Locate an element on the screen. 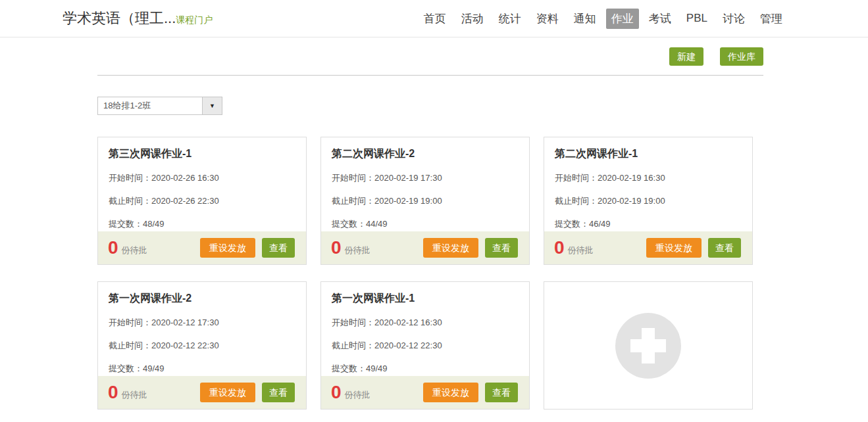 The height and width of the screenshot is (422, 868). nav-item-discussion: 讨论 is located at coordinates (734, 18).